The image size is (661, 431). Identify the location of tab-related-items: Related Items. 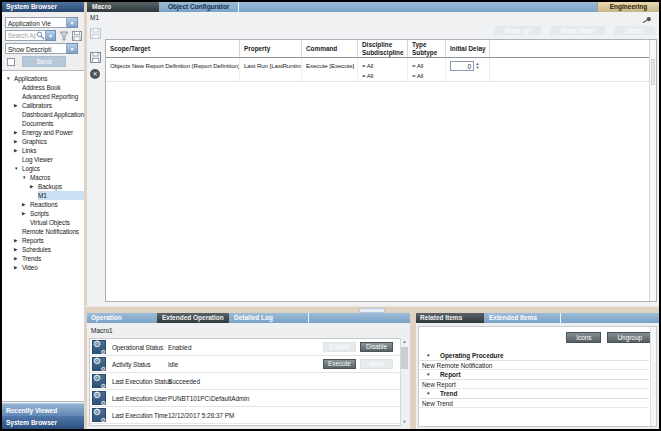
(450, 318).